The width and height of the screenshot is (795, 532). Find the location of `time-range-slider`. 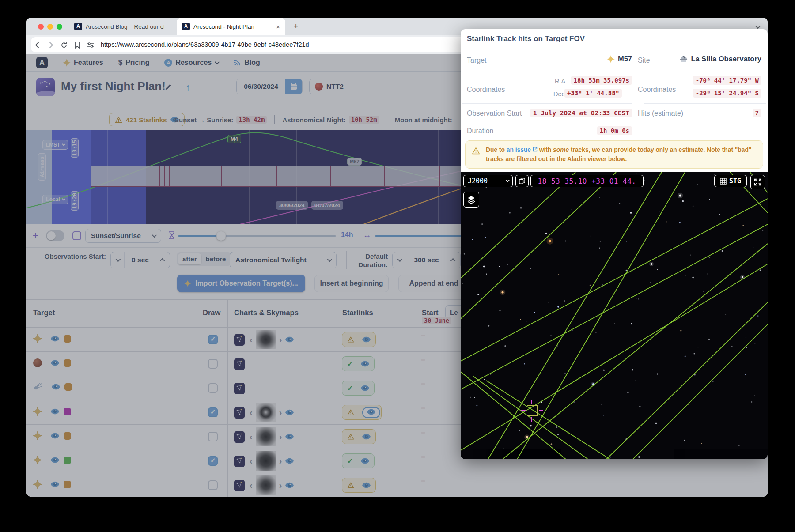

time-range-slider is located at coordinates (257, 236).